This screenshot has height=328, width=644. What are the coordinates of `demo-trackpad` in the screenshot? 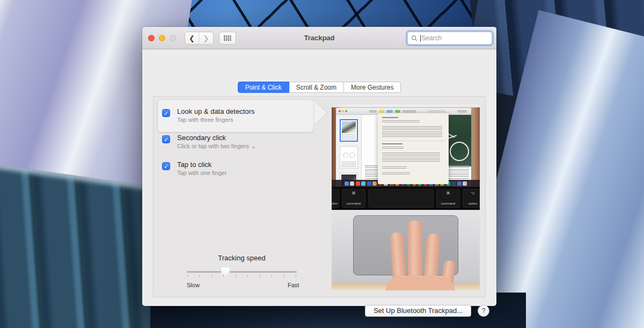 It's located at (406, 245).